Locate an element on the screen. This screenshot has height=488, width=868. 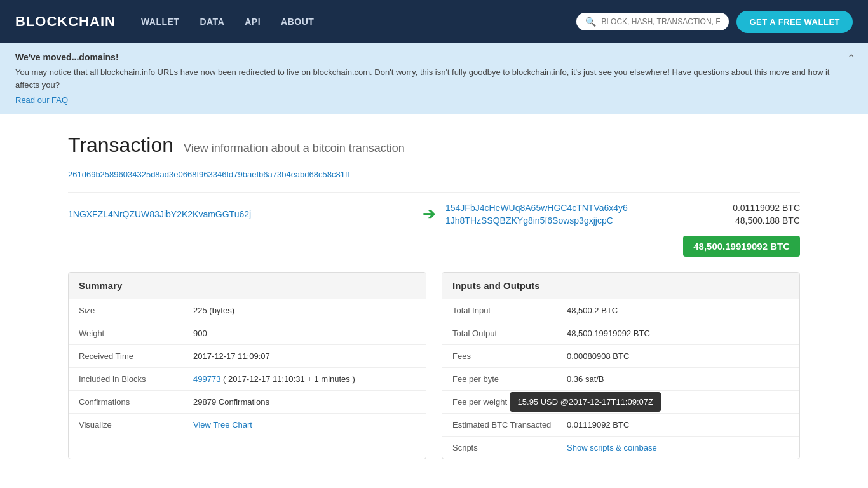
nav-about: ABOUT is located at coordinates (297, 22).